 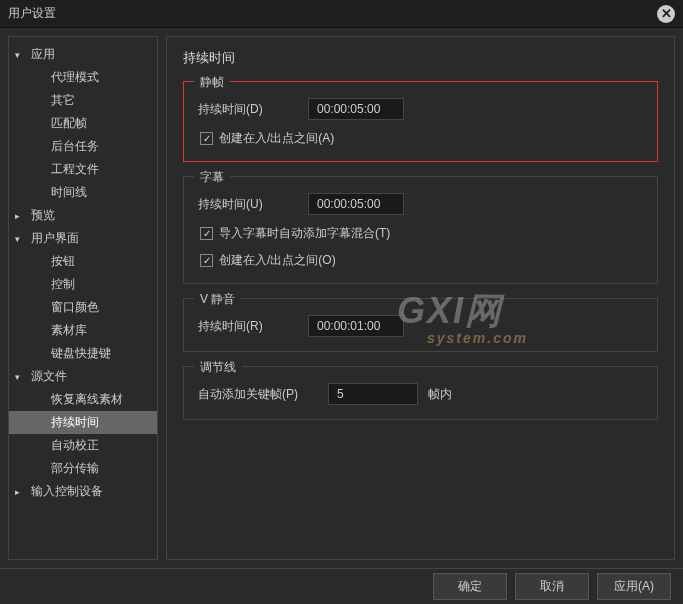 What do you see at coordinates (420, 109) in the screenshot?
I see `still-duration-row: 持续时间(D)` at bounding box center [420, 109].